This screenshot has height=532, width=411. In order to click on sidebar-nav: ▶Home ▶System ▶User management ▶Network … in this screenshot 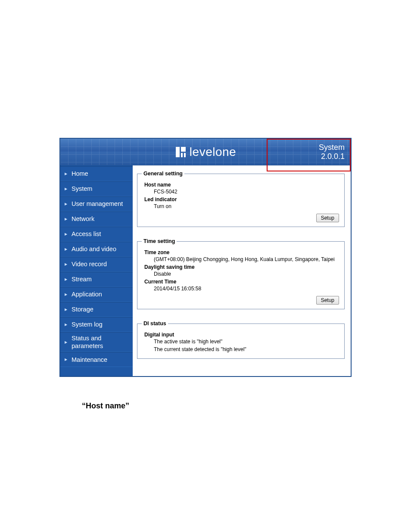, I will do `click(97, 271)`.